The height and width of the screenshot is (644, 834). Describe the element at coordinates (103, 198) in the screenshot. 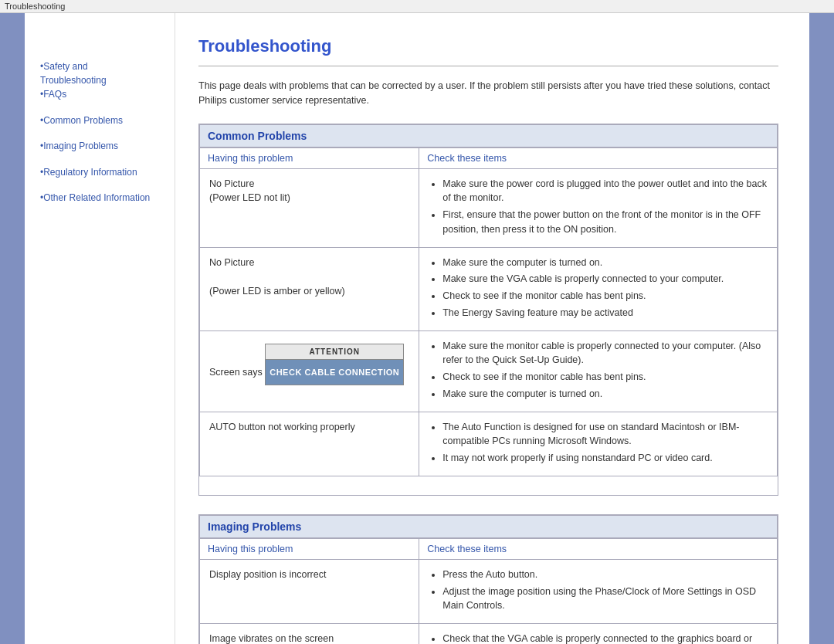

I see `sidebar-link-other: •Other Related Information` at that location.